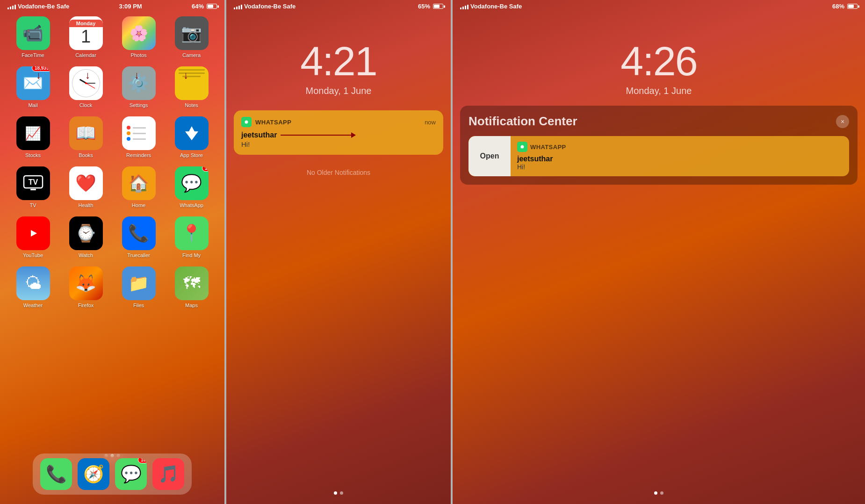 Image resolution: width=865 pixels, height=504 pixels. Describe the element at coordinates (659, 7) in the screenshot. I see `lock-status-bar-3: Vodafone-Be Safe 68%` at that location.